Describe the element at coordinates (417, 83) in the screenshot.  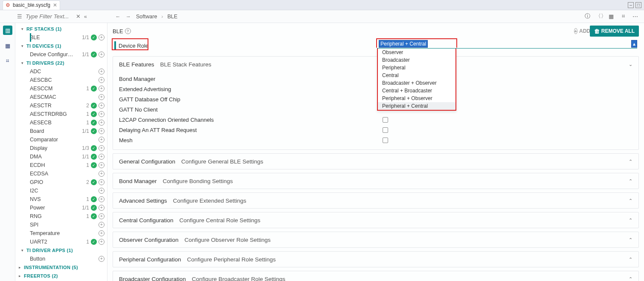
I see `dropdown-option: Broadcaster + Observer` at that location.